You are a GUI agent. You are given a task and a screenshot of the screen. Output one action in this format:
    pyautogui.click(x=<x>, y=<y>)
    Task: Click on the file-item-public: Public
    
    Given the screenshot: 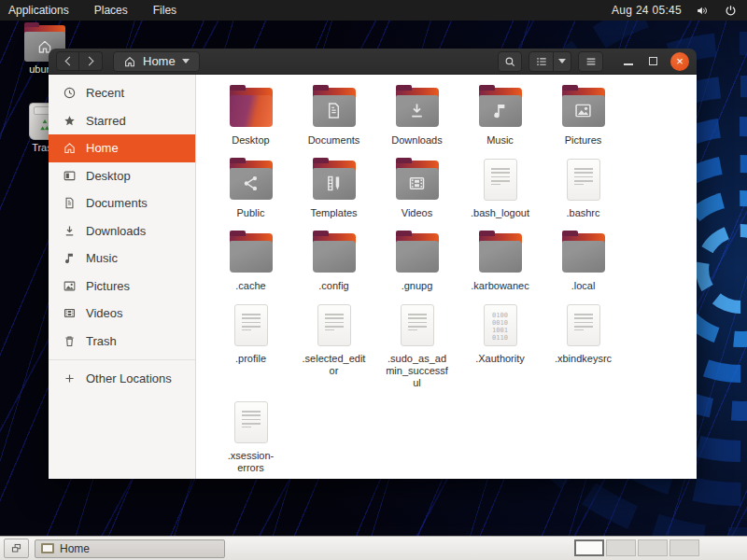 What is the action you would take?
    pyautogui.click(x=250, y=187)
    